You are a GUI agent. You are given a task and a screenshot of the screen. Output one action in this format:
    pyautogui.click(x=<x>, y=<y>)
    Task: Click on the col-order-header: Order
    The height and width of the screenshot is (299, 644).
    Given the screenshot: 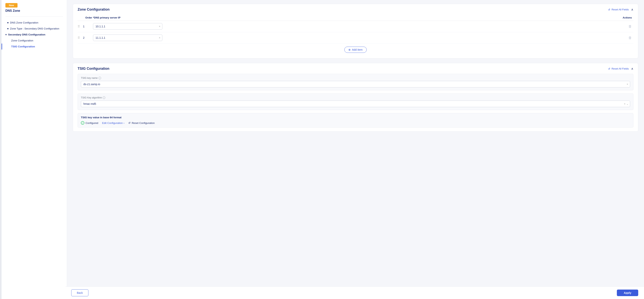 What is the action you would take?
    pyautogui.click(x=85, y=18)
    